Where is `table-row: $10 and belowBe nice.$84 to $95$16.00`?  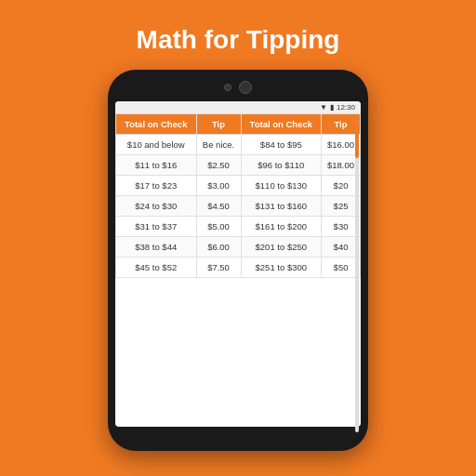 table-row: $10 and belowBe nice.$84 to $95$16.00 is located at coordinates (238, 145).